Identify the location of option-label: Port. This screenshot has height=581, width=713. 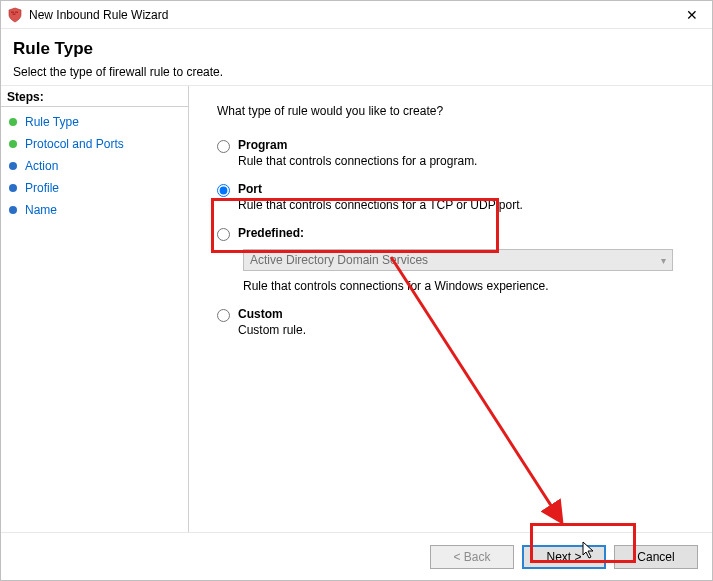
(380, 189).